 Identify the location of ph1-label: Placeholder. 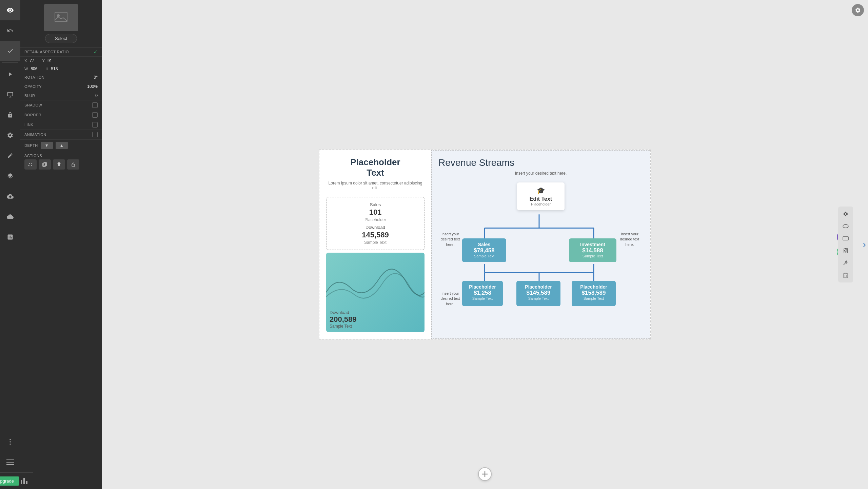
(482, 287).